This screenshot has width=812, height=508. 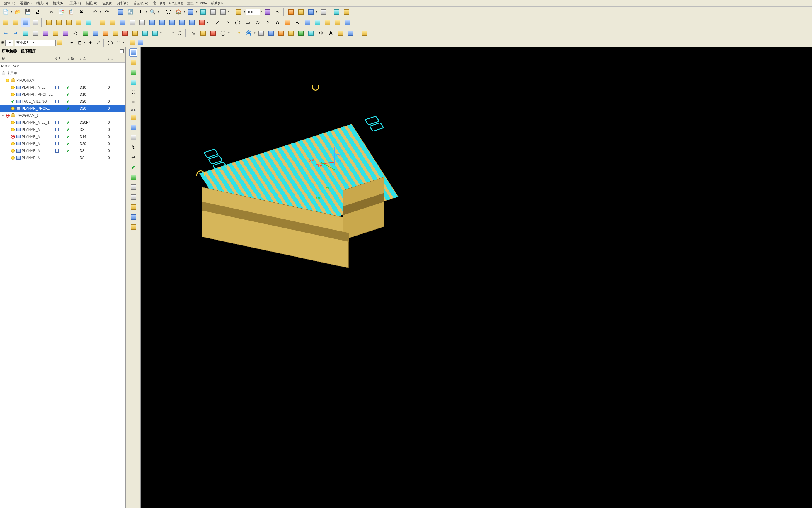 What do you see at coordinates (203, 33) in the screenshot?
I see `cube11-button` at bounding box center [203, 33].